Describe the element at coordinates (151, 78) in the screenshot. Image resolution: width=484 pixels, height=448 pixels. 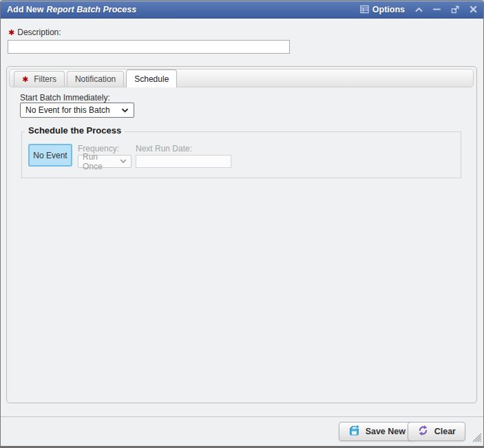
I see `tab-schedule: Schedule` at that location.